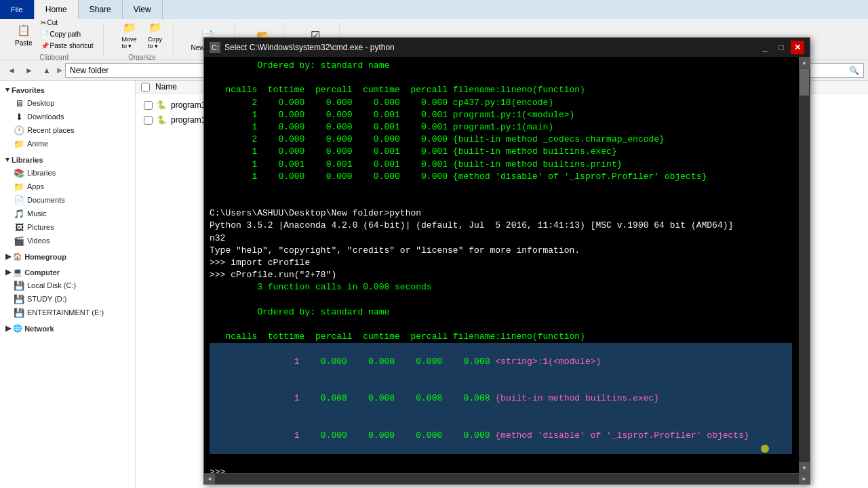  Describe the element at coordinates (500, 251) in the screenshot. I see `cmd-line-help: Type "help", "copyright", "credits" or "…` at that location.